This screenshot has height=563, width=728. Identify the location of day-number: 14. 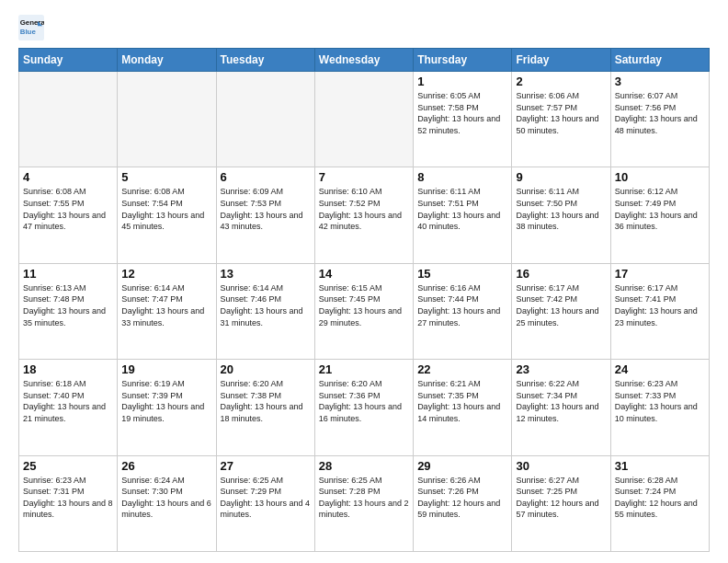
(364, 274).